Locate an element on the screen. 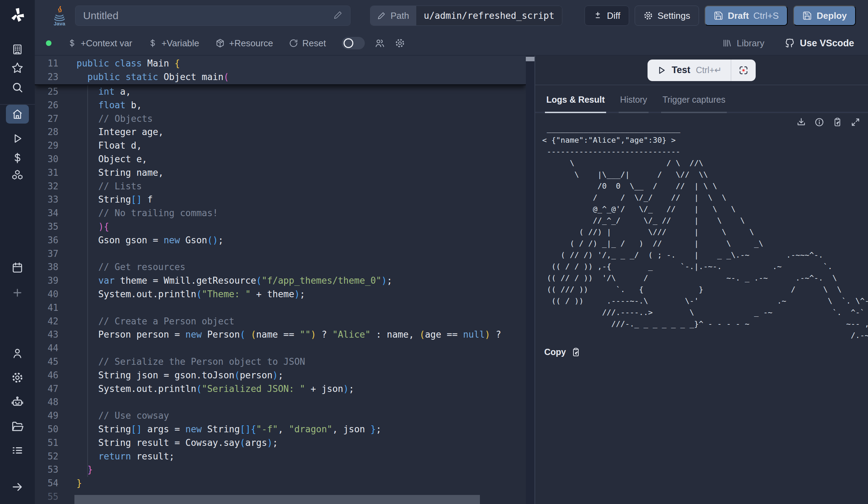 The image size is (868, 504). sidebar-item-list-details-icon is located at coordinates (17, 450).